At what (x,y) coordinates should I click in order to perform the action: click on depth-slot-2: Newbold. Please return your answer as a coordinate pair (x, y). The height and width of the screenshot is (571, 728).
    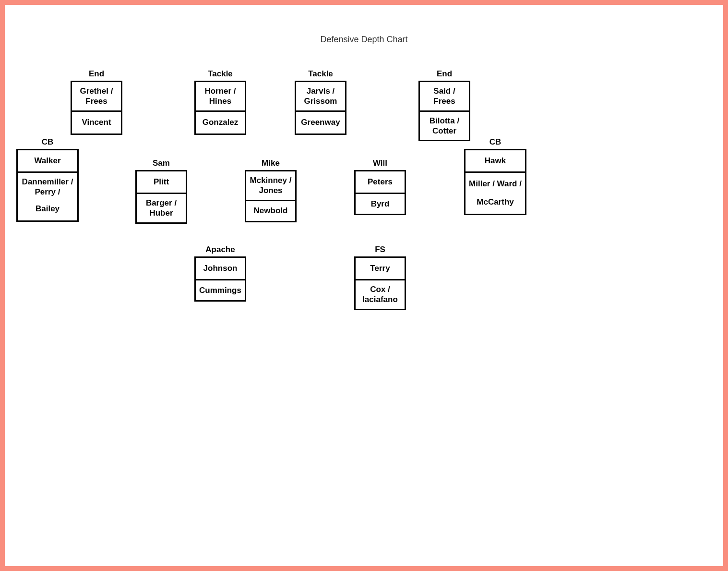
    Looking at the image, I should click on (271, 210).